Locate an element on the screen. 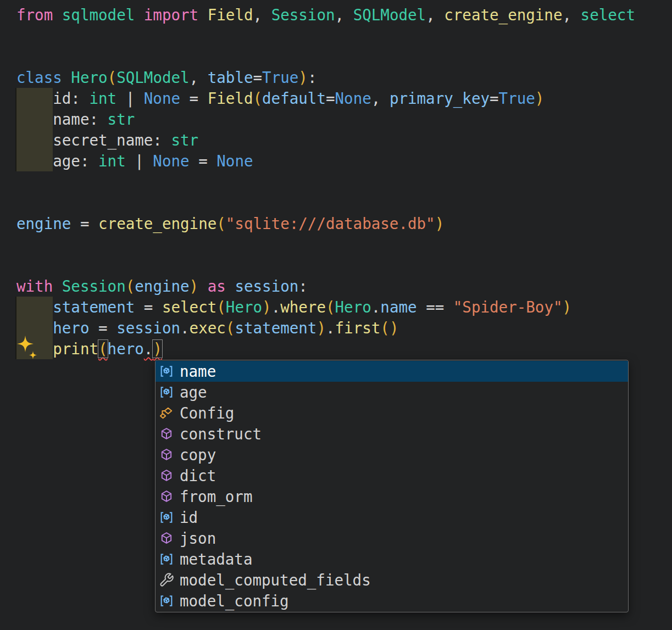 The height and width of the screenshot is (630, 672). code-token: "Spider-Boy" is located at coordinates (508, 307).